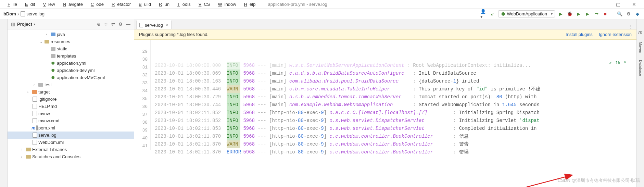 The width and height of the screenshot is (644, 187). What do you see at coordinates (141, 91) in the screenshot?
I see `line-number: 34` at bounding box center [141, 91].